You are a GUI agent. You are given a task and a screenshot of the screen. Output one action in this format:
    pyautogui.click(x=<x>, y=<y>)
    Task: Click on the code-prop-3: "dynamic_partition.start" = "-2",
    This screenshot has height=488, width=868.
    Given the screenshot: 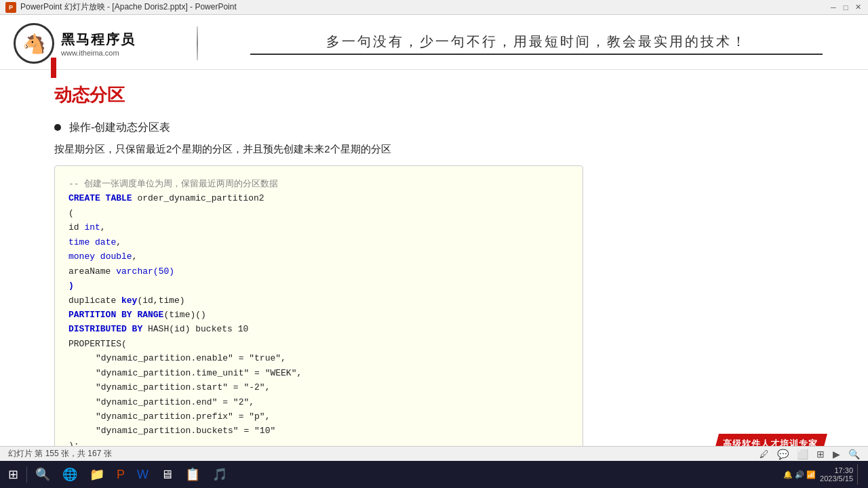 What is the action you would take?
    pyautogui.click(x=332, y=388)
    